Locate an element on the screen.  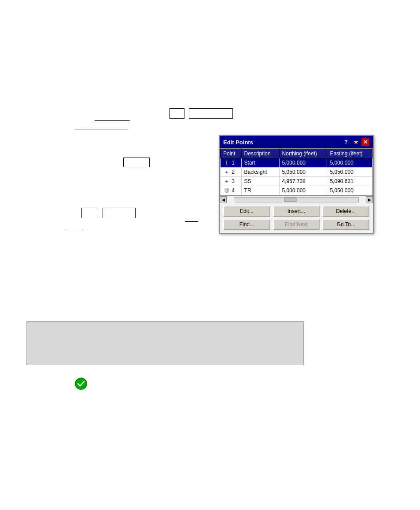
pin-icon: ★ is located at coordinates (356, 142).